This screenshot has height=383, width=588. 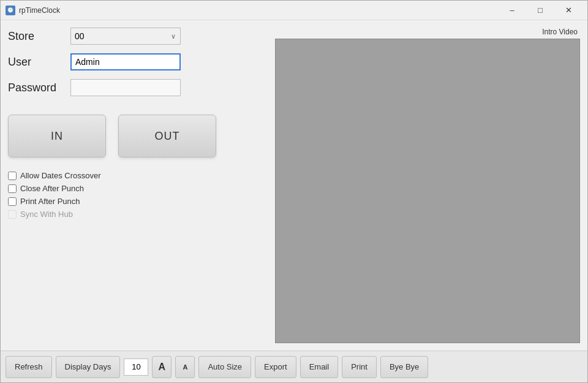 I want to click on maximize-button: □, so click(x=540, y=10).